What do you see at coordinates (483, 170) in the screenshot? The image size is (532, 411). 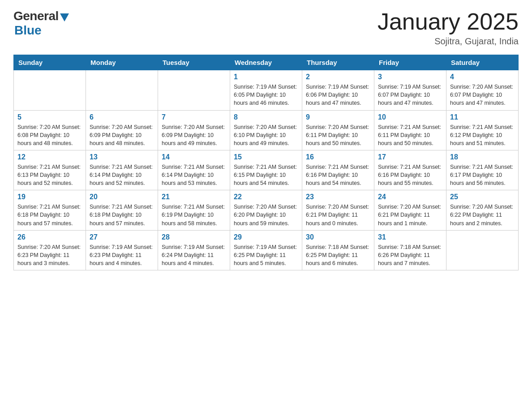 I see `calendar-cell: 18Sunrise: 7:21 AM Sunset: 6:17 PM Dayli…` at bounding box center [483, 170].